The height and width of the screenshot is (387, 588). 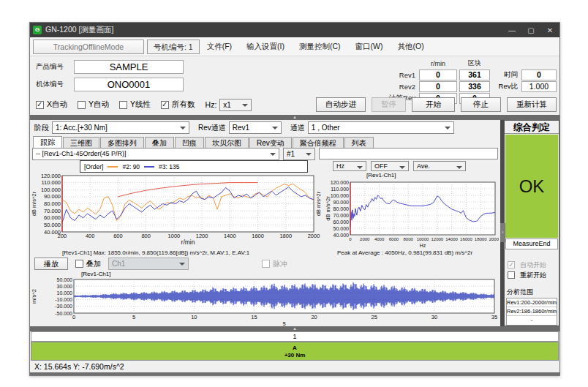 What do you see at coordinates (230, 236) in the screenshot?
I see `svg-text: 1400` at bounding box center [230, 236].